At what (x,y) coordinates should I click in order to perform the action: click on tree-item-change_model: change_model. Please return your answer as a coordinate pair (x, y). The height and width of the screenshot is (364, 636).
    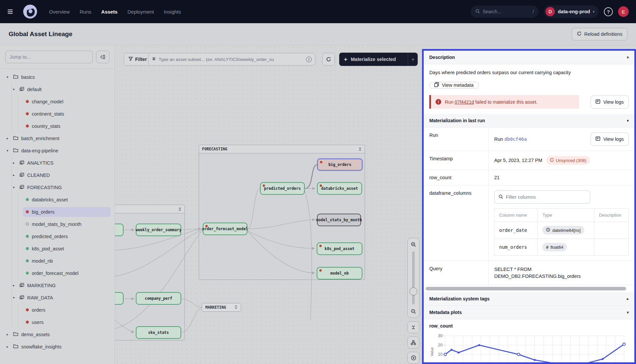
    Looking at the image, I should click on (57, 101).